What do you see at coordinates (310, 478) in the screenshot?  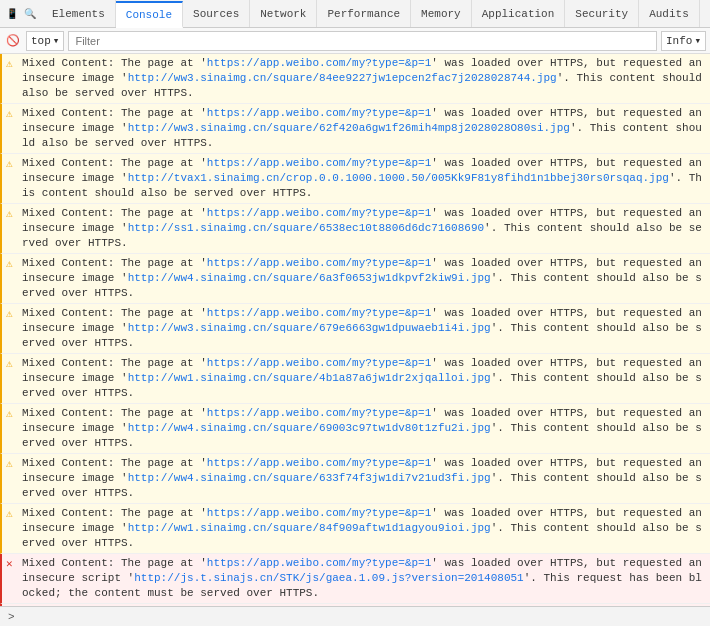 I see `log-link: http://ww4.sinaimg.cn/square/633f74f3jw1…` at bounding box center [310, 478].